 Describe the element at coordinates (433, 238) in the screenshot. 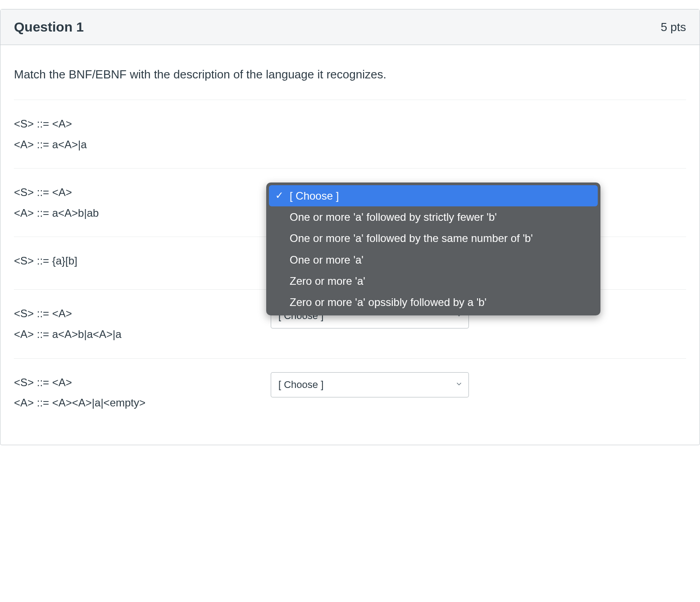

I see `dropdown-option: One or more 'a' followed by the same num…` at that location.